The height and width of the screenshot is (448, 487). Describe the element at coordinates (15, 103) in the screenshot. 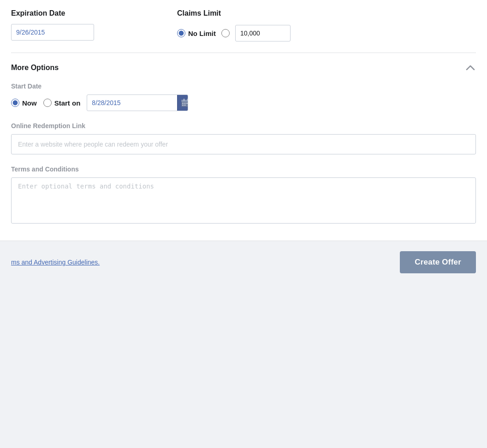

I see `now-radio` at that location.